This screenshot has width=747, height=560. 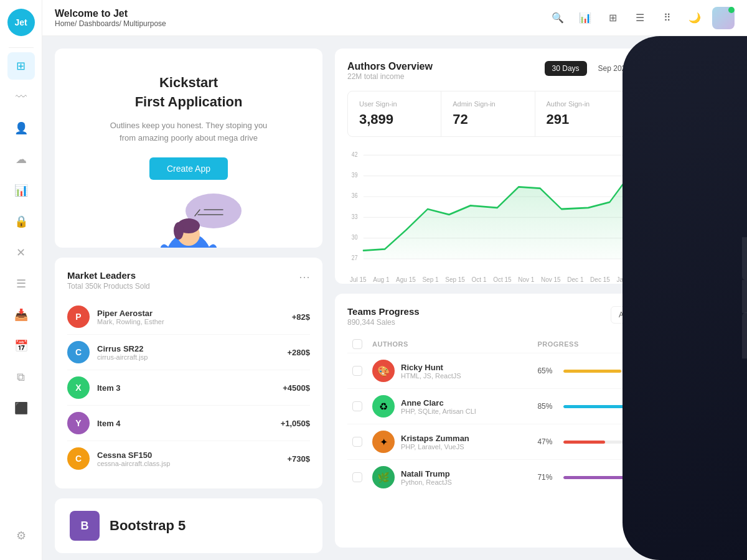 I want to click on market-item-value: +280$, so click(x=299, y=352).